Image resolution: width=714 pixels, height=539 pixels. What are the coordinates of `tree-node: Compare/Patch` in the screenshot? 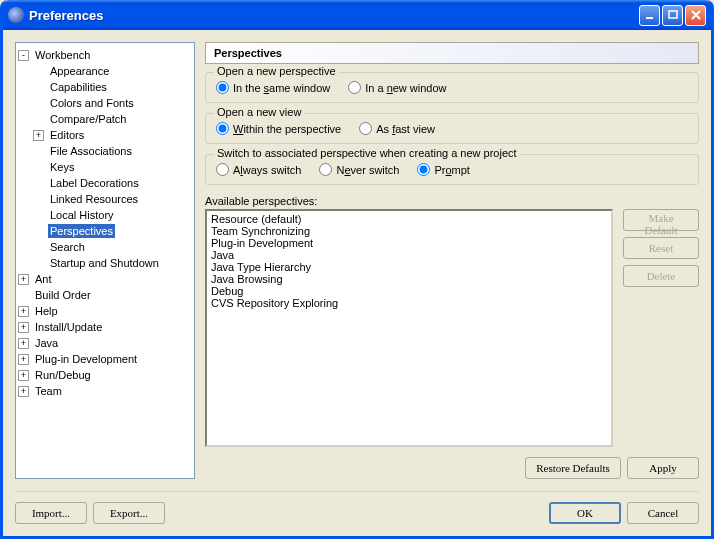 It's located at (112, 119).